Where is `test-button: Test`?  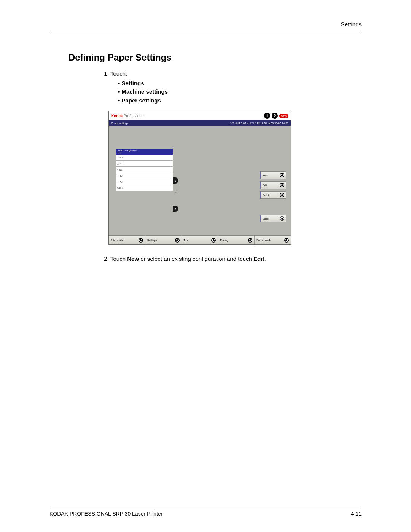
test-button: Test is located at coordinates (200, 240).